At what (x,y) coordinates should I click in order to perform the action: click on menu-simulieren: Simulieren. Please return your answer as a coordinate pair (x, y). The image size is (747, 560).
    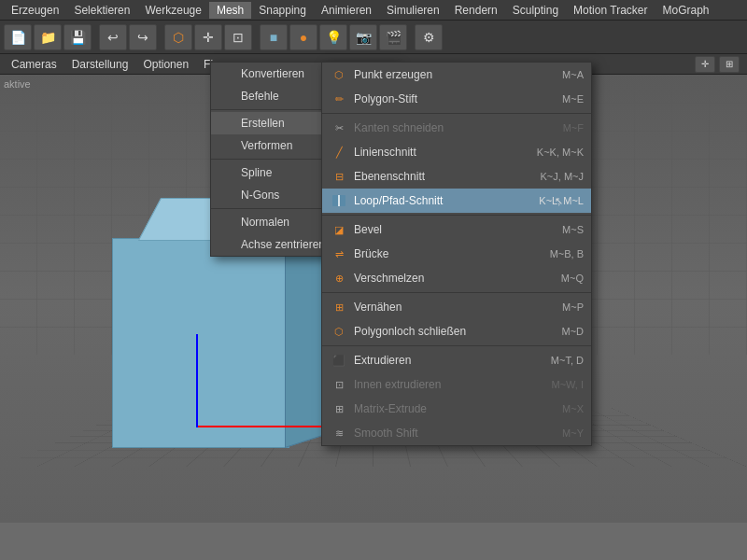
    Looking at the image, I should click on (413, 10).